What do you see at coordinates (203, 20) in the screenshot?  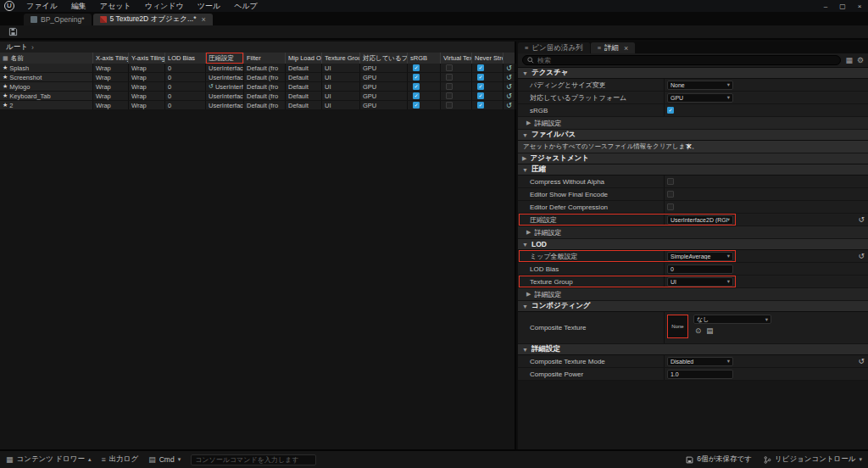 I see `close-tab-icon: ×` at bounding box center [203, 20].